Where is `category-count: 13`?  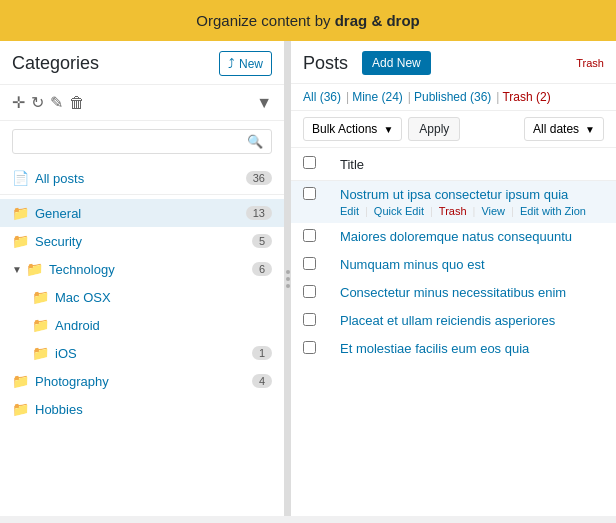
category-count: 13 is located at coordinates (259, 213).